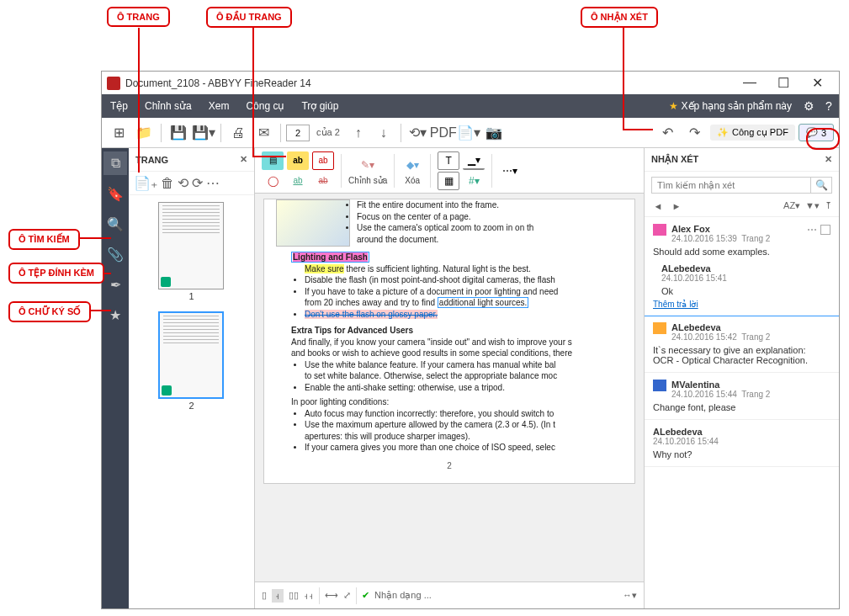  What do you see at coordinates (494, 133) in the screenshot?
I see `camera-icon: 📷` at bounding box center [494, 133].